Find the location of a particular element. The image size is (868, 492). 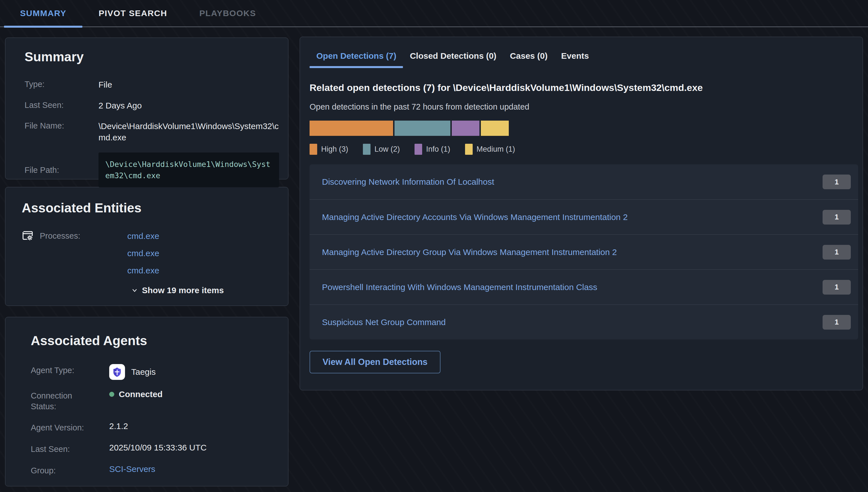

agent-version-label: Agent Version: is located at coordinates (70, 427).